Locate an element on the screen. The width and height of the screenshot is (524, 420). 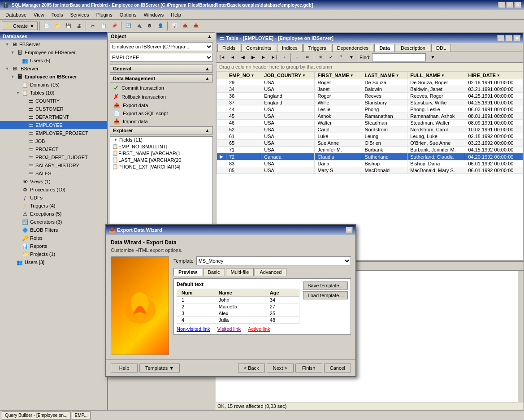
sidebar-item-table-department: 🗃 DEPARTMENT is located at coordinates (54, 117).